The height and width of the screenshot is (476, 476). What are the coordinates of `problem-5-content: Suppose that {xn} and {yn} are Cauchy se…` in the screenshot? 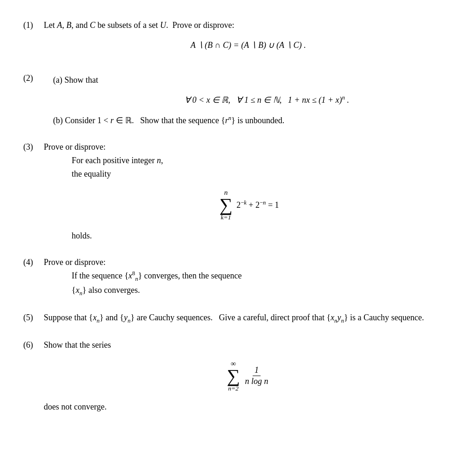 It's located at (248, 318).